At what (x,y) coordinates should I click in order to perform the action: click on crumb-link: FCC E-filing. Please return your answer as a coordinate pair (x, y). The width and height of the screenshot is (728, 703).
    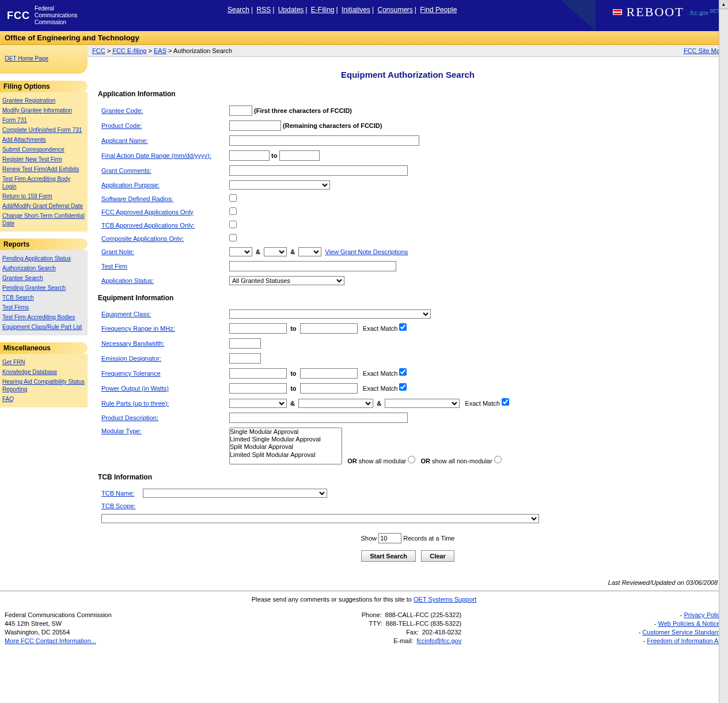
    Looking at the image, I should click on (129, 51).